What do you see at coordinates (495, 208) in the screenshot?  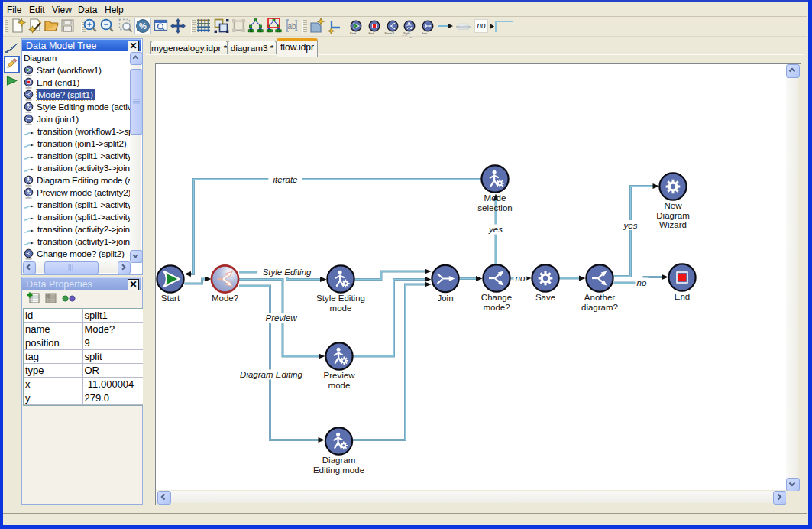 I see `svg-text: selection` at bounding box center [495, 208].